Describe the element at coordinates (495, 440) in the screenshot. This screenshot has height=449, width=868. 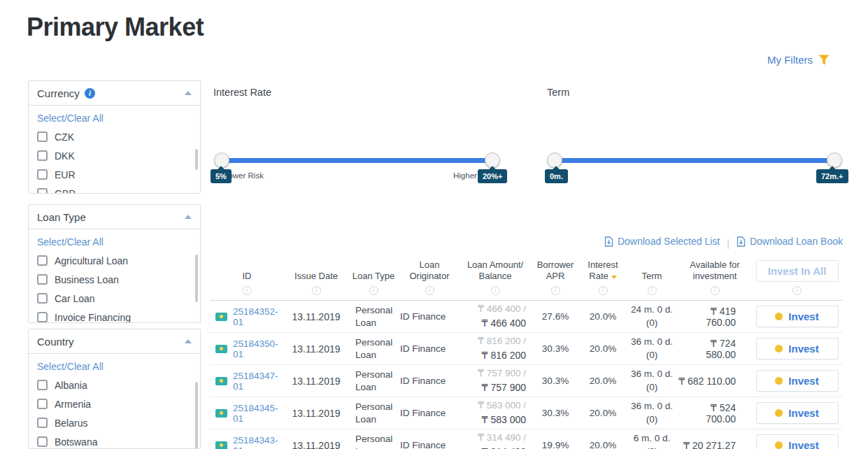
I see `loan-amount-balance-cell: ₸ 314 490 /₸ 314 490` at that location.